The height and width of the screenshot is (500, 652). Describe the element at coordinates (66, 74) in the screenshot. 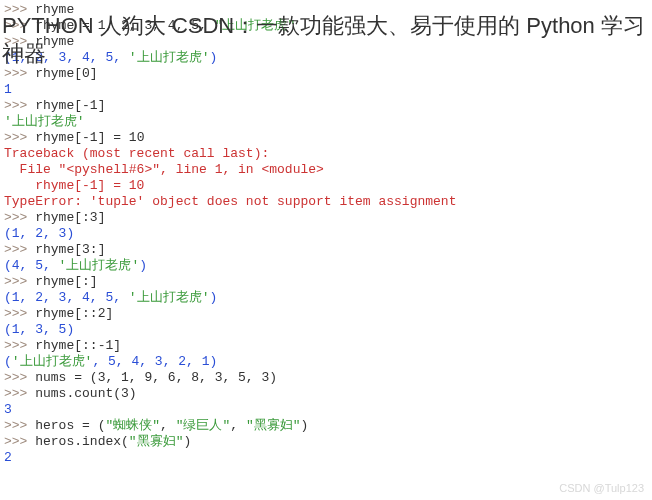

I see `code-text: rhyme[0]` at that location.